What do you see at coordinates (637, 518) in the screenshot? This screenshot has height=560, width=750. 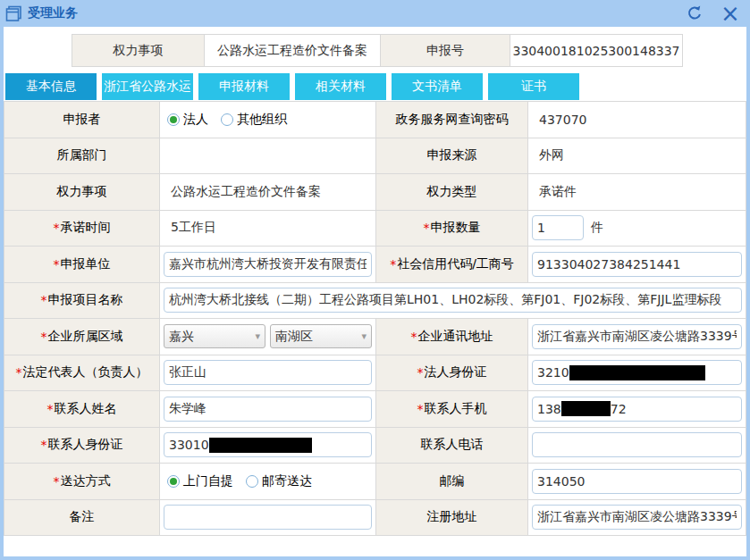 I see `value-register-address` at bounding box center [637, 518].